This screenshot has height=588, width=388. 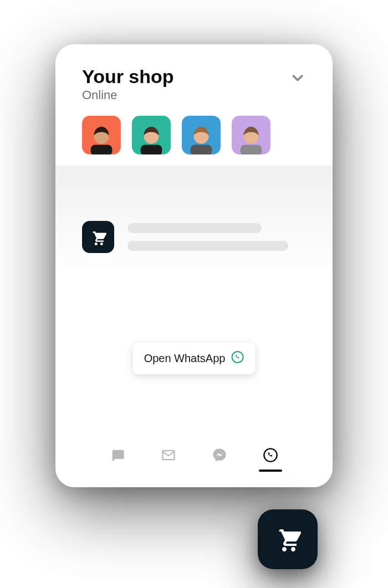 What do you see at coordinates (298, 79) in the screenshot?
I see `chevron-down-icon` at bounding box center [298, 79].